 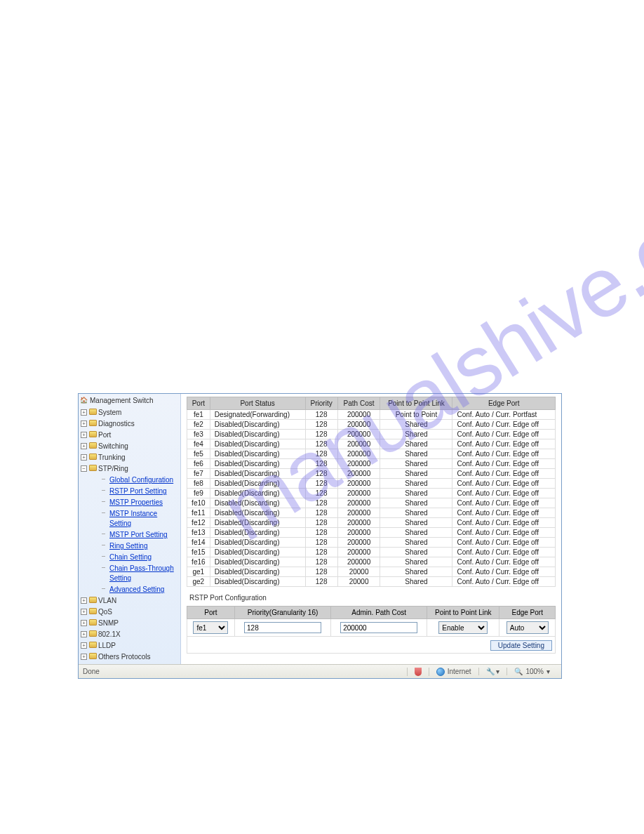 What do you see at coordinates (372, 474) in the screenshot?
I see `table-row: fe7Disabled(Discarding)128200000SharedCo…` at bounding box center [372, 474].